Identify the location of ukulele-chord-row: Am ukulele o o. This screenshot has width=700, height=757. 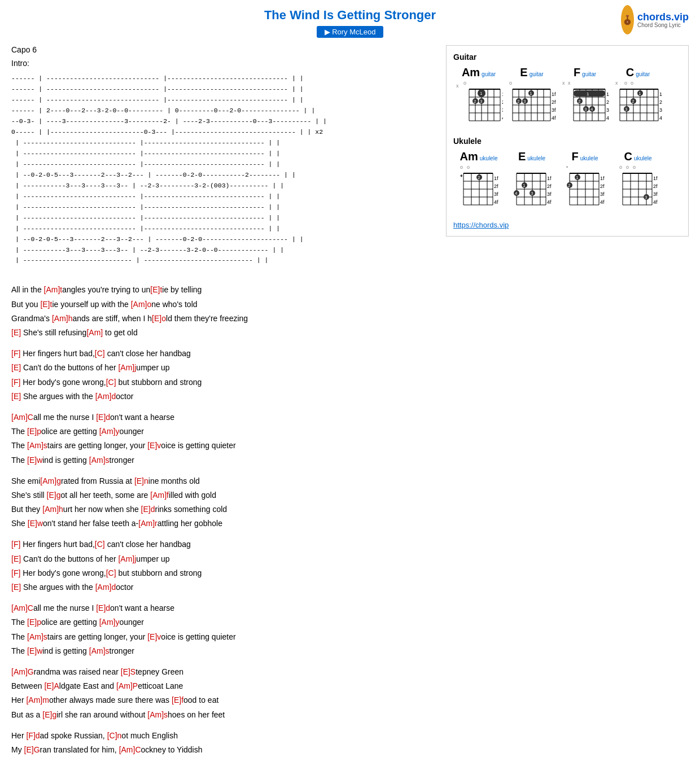
(567, 182).